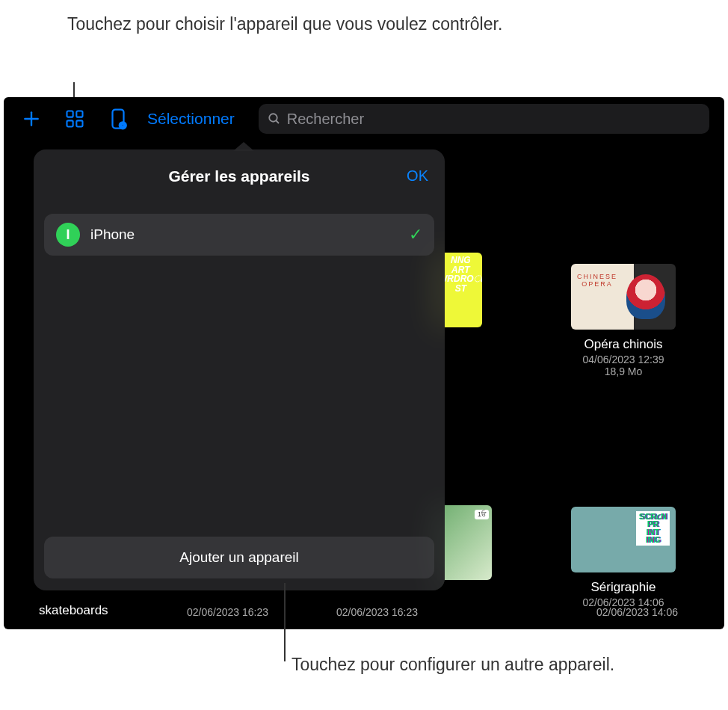  Describe the element at coordinates (191, 119) in the screenshot. I see `select-button: Sélectionner` at that location.